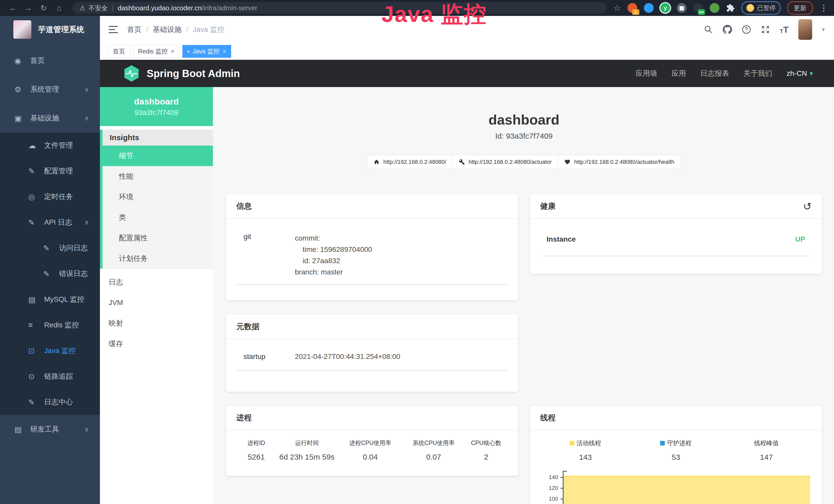 The width and height of the screenshot is (834, 504). What do you see at coordinates (59, 145) in the screenshot?
I see `sidebar-item-label: 文件管理` at bounding box center [59, 145].